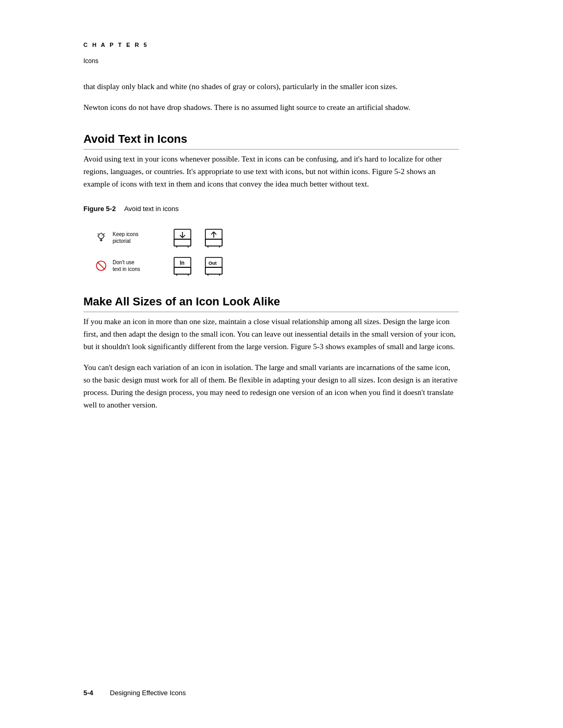  Describe the element at coordinates (297, 266) in the screenshot. I see `icon-row-dont: Don't use text in icons In` at that location.